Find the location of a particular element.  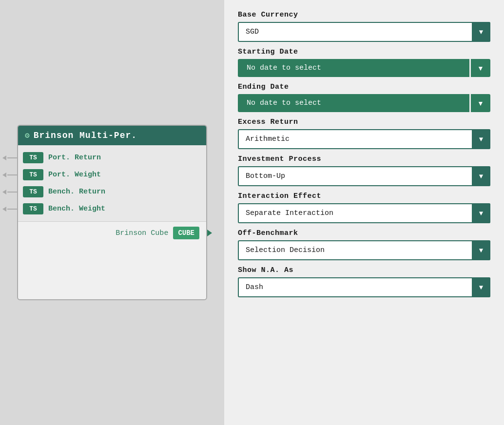

off-benchmark-select-wrapper: Selection Decision Allocation Decision ▼ is located at coordinates (364, 251).